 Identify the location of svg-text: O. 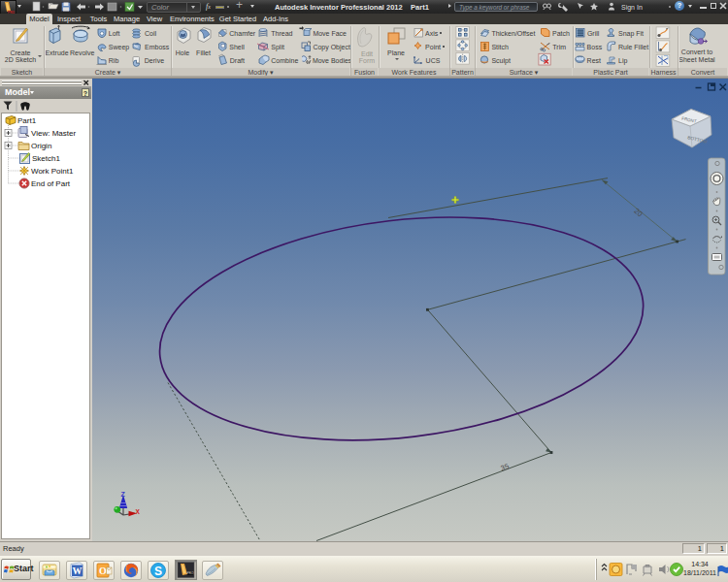
(103, 570).